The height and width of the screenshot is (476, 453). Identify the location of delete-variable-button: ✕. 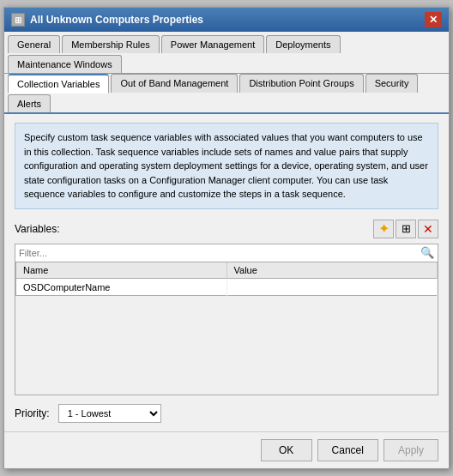
(428, 229).